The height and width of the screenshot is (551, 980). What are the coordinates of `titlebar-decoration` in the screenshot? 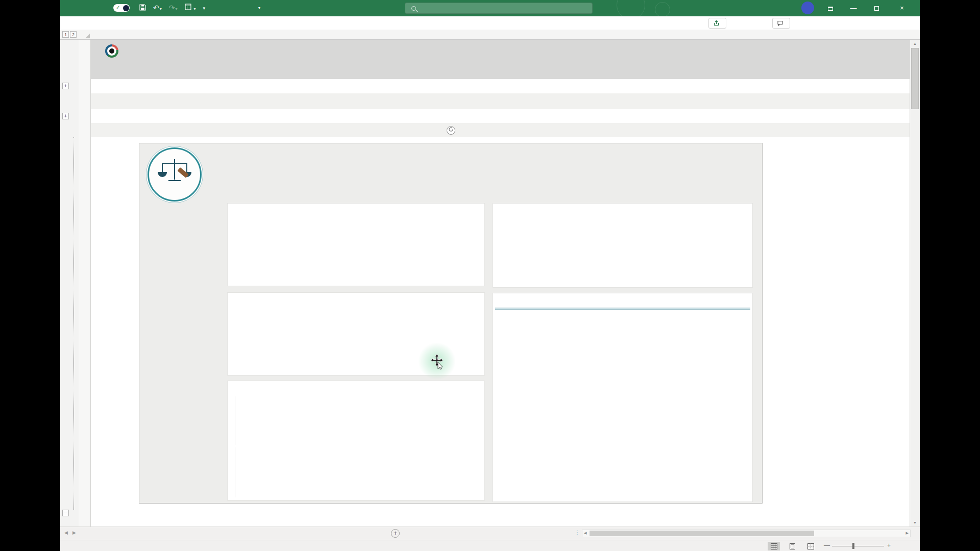 It's located at (663, 10).